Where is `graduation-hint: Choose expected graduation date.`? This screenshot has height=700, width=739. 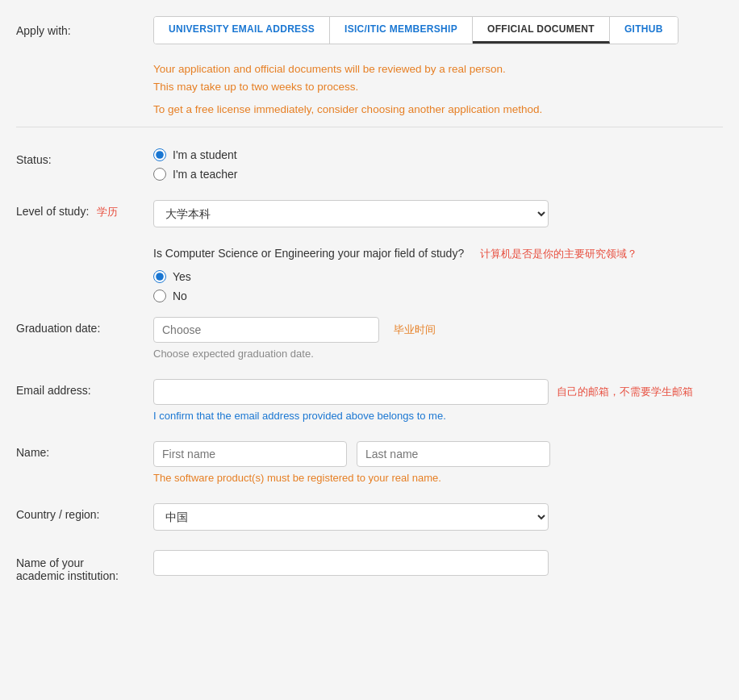
graduation-hint: Choose expected graduation date. is located at coordinates (438, 353).